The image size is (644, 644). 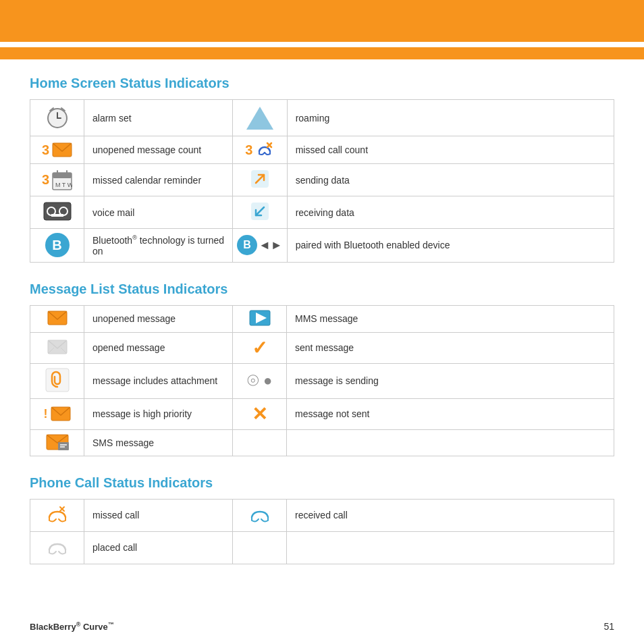 I want to click on sent-msg-desc: sent message, so click(x=451, y=348).